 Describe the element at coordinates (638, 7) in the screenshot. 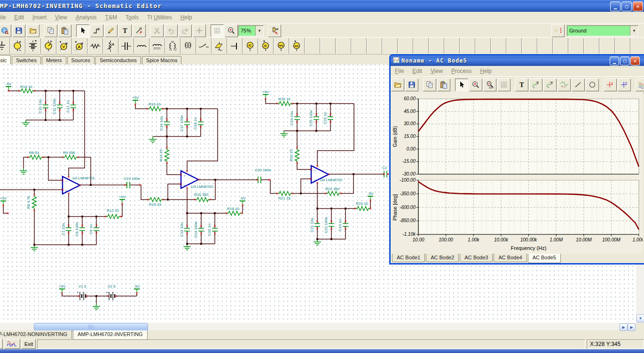

I see `close-button: ✕` at that location.